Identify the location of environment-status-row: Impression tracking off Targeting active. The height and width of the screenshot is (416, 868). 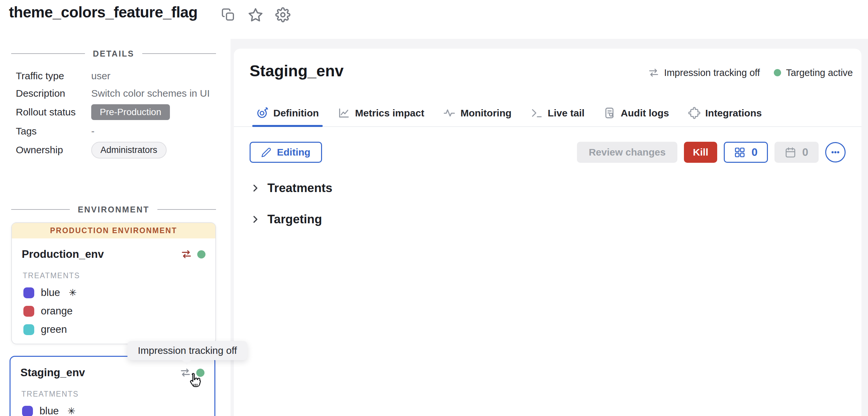
(750, 73).